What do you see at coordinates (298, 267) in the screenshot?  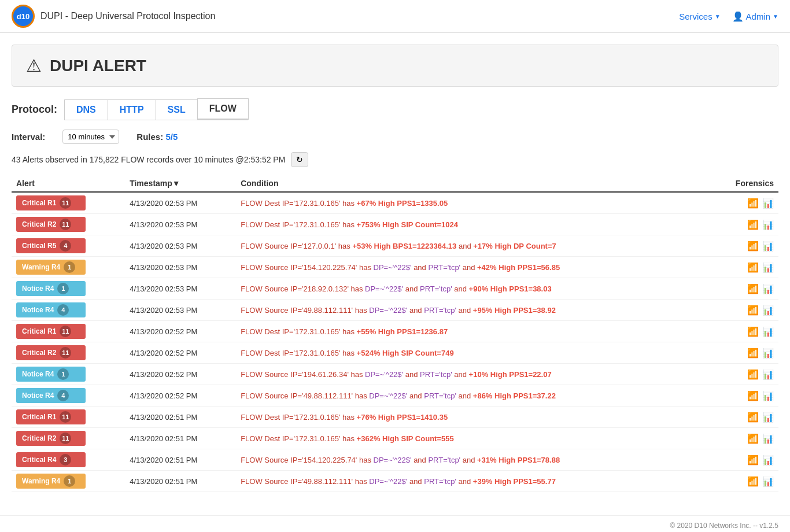 I see `condition-part: FLOW Source IP='154.120.225.74'` at bounding box center [298, 267].